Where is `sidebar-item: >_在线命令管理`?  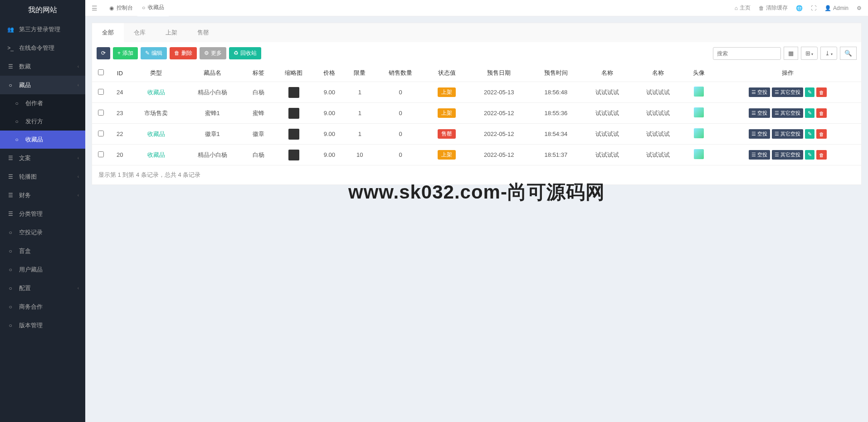
sidebar-item: >_在线命令管理 is located at coordinates (43, 48).